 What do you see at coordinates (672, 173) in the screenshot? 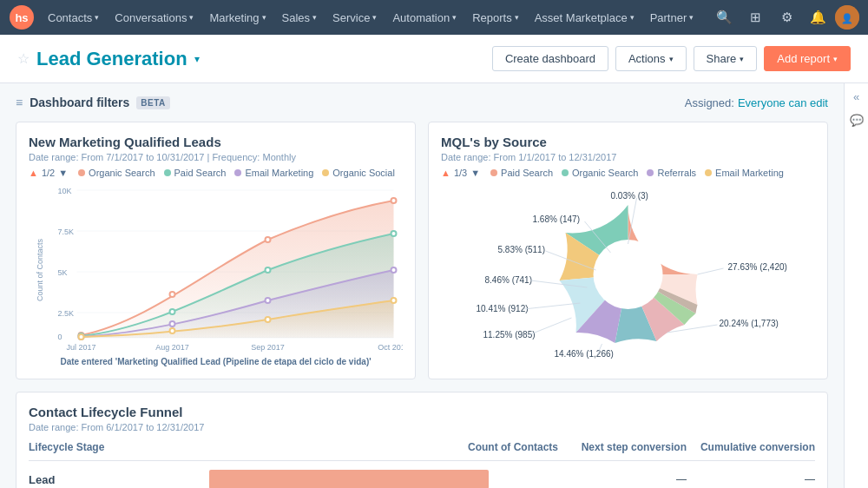
I see `legend-referrals: Referrals` at bounding box center [672, 173].